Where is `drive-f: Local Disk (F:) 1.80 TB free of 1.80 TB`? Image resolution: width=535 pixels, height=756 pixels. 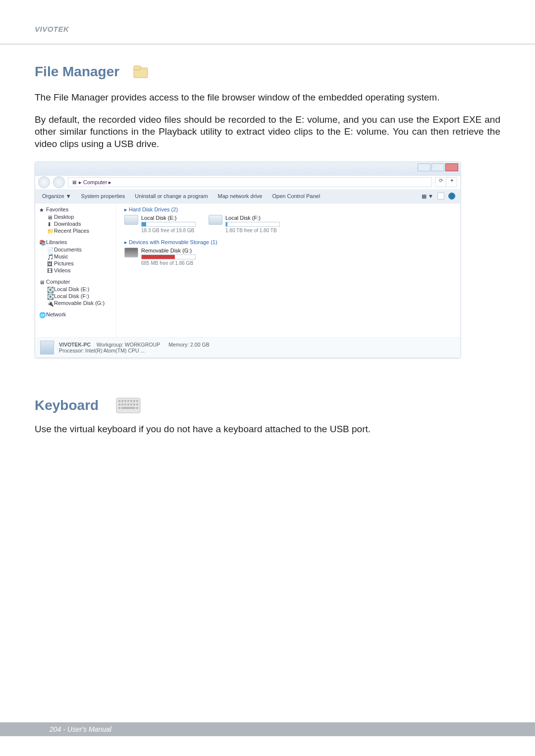 drive-f: Local Disk (F:) 1.80 TB free of 1.80 TB is located at coordinates (244, 224).